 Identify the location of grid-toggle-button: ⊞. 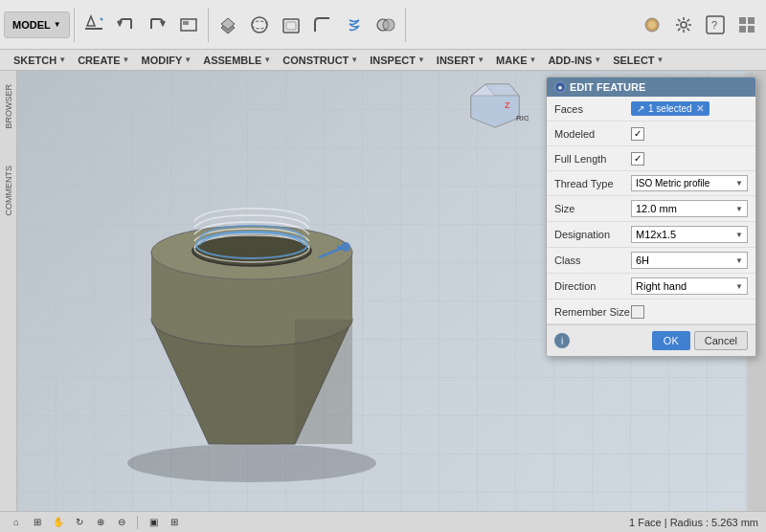
(174, 522).